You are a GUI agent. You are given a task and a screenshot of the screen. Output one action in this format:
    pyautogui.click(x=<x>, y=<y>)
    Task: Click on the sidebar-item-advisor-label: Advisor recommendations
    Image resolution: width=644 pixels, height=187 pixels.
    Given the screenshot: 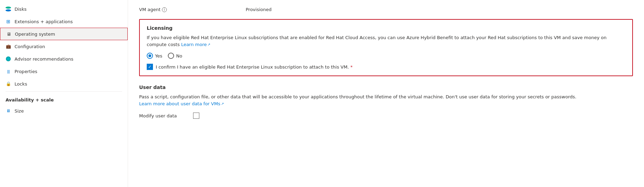 What is the action you would take?
    pyautogui.click(x=44, y=59)
    